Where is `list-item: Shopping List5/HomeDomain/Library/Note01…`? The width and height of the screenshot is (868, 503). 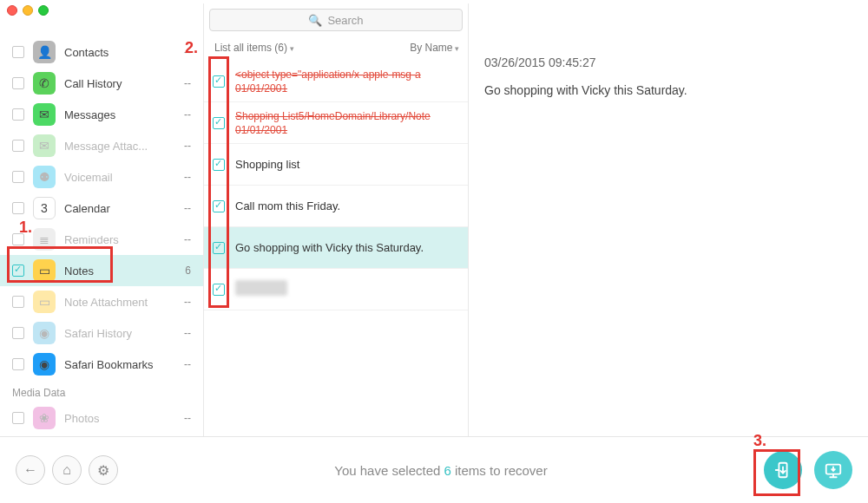
list-item: Shopping List5/HomeDomain/Library/Note01… is located at coordinates (336, 123).